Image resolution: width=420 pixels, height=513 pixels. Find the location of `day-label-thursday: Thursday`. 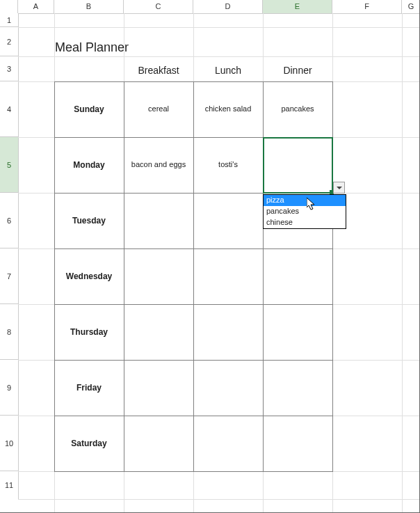

day-label-thursday: Thursday is located at coordinates (89, 332).